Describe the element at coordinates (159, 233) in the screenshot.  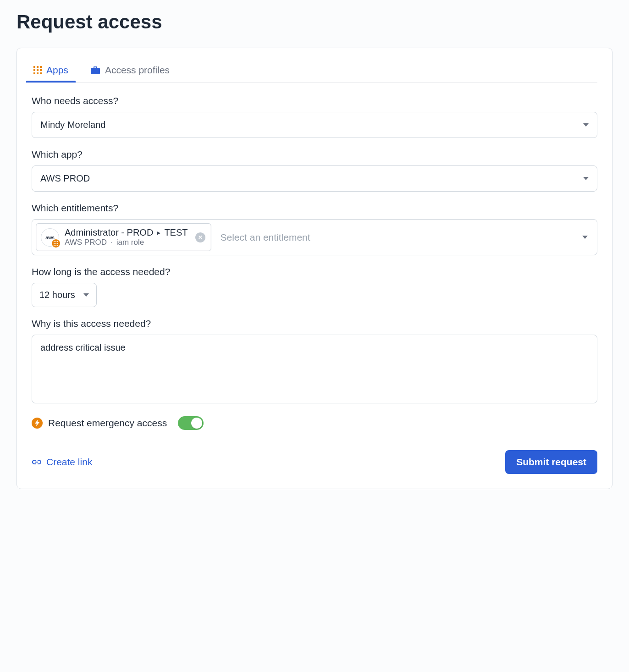
I see `arrow-right-icon: ▸` at that location.